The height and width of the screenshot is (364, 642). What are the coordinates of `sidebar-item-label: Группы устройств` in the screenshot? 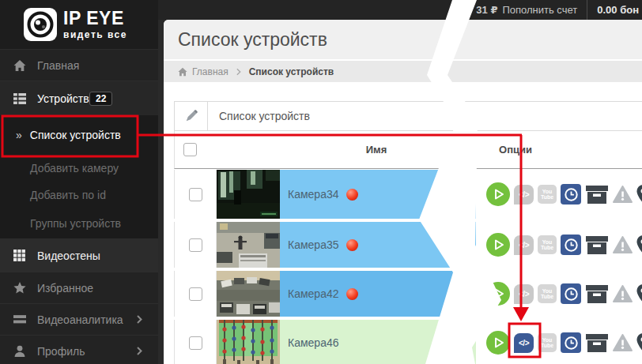 It's located at (76, 223).